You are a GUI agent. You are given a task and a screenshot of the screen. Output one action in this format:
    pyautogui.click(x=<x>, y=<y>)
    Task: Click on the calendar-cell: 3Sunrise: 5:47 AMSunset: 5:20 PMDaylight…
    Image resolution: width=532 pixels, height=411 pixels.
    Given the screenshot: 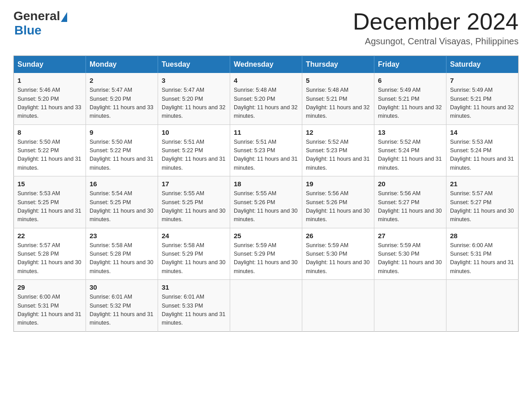 What is the action you would take?
    pyautogui.click(x=194, y=98)
    